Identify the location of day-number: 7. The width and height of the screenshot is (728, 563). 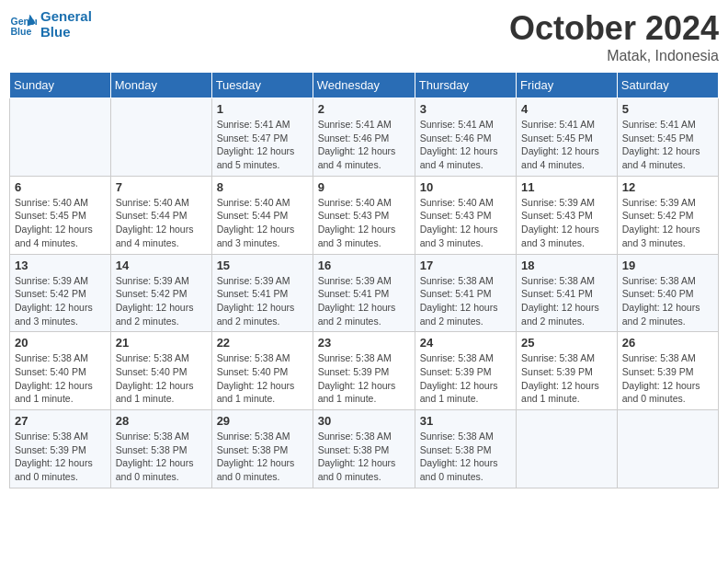
(162, 188).